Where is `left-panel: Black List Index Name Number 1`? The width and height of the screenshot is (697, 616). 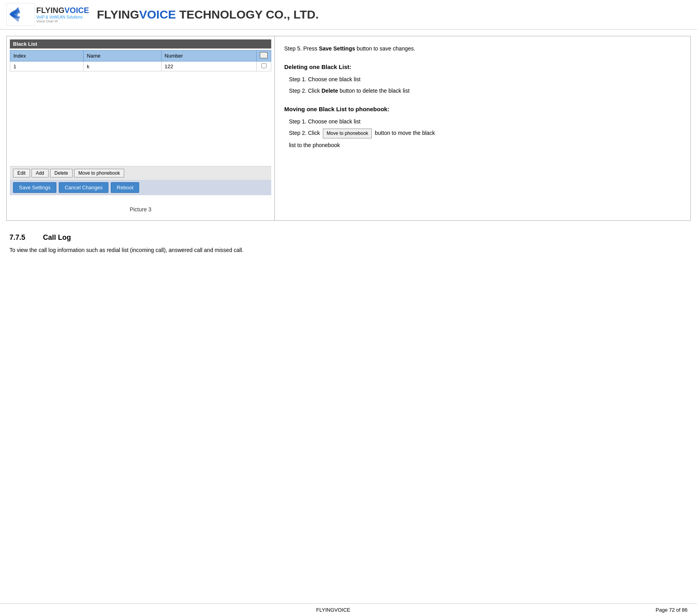
left-panel: Black List Index Name Number 1 is located at coordinates (141, 129).